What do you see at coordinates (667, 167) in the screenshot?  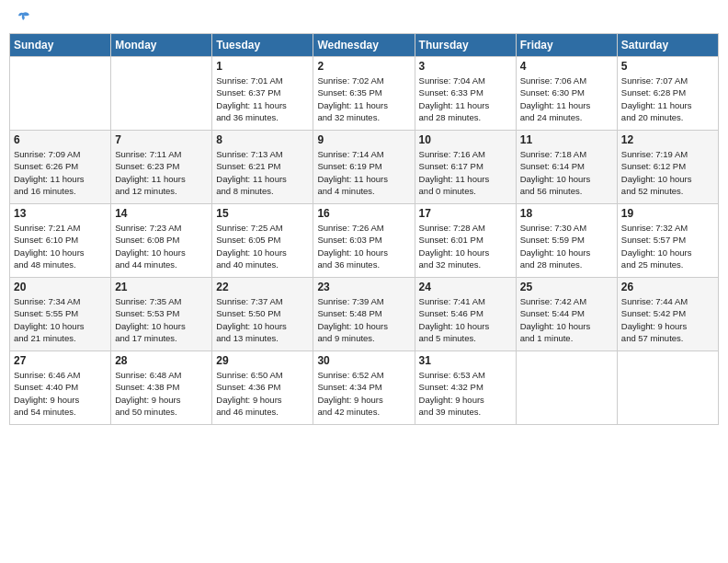 I see `calendar-cell: 12Sunrise: 7:19 AM Sunset: 6:12 PM Dayli…` at bounding box center [667, 167].